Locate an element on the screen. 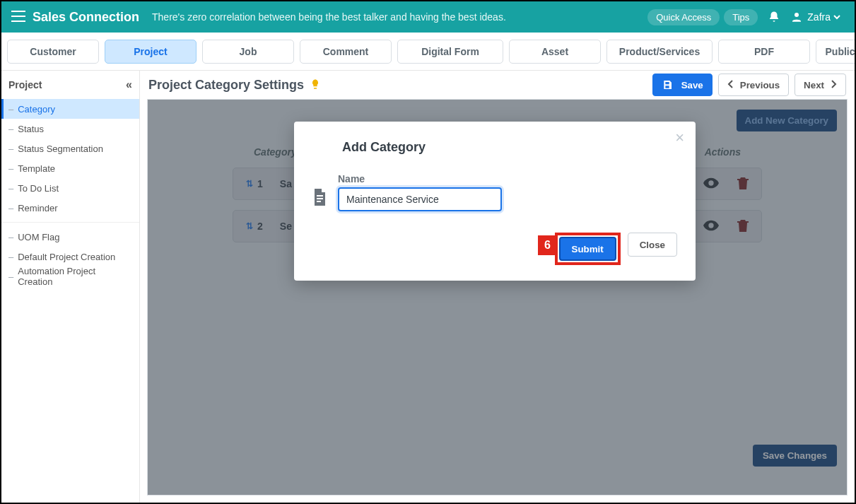  submit-button: Submit is located at coordinates (588, 249).